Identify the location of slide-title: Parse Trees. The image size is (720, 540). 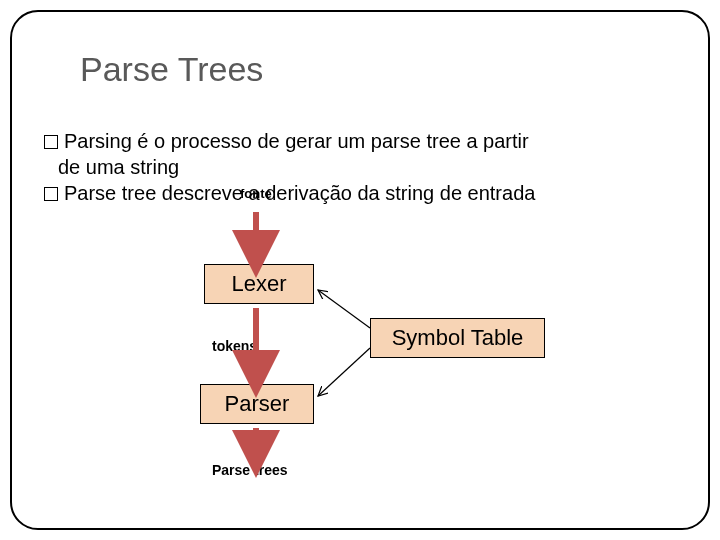
(172, 70).